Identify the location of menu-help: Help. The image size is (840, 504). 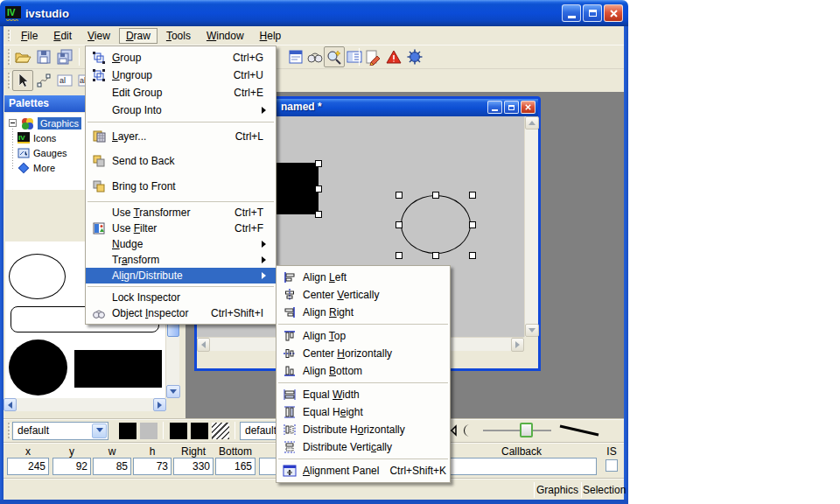
(271, 36).